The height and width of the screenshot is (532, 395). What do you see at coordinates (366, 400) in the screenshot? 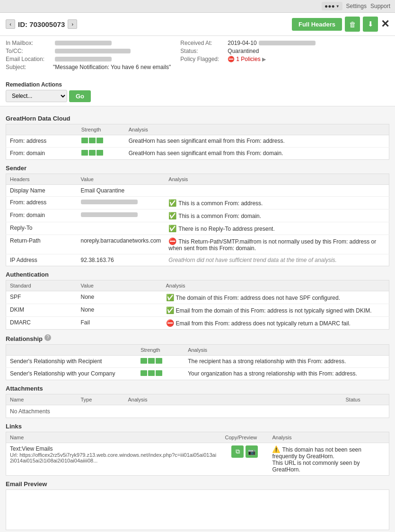
I see `att-col-status: Status` at bounding box center [366, 400].